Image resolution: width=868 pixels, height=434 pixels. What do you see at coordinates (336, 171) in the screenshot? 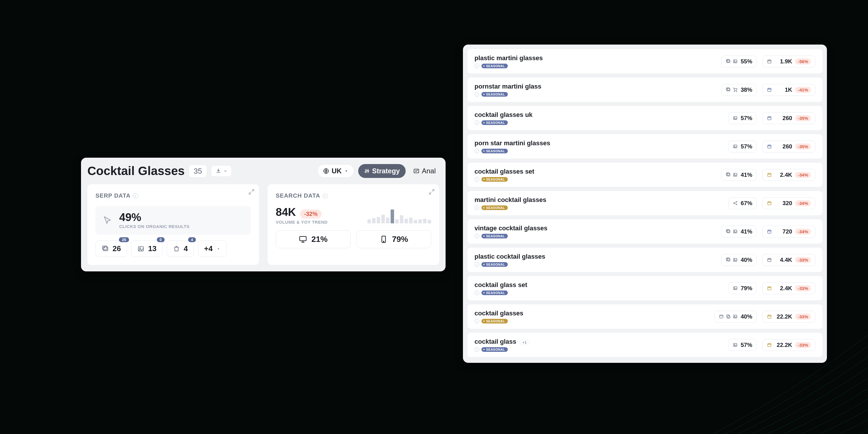
I see `region-selector: UK` at bounding box center [336, 171].